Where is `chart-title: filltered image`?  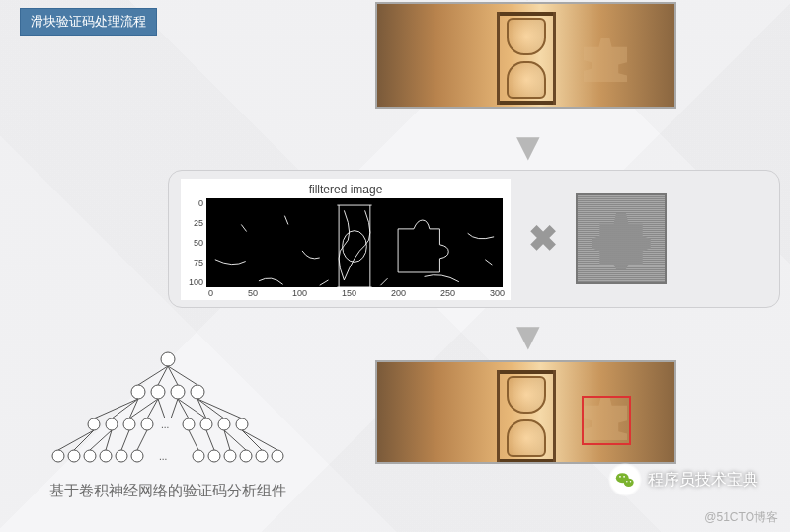 chart-title: filltered image is located at coordinates (346, 190).